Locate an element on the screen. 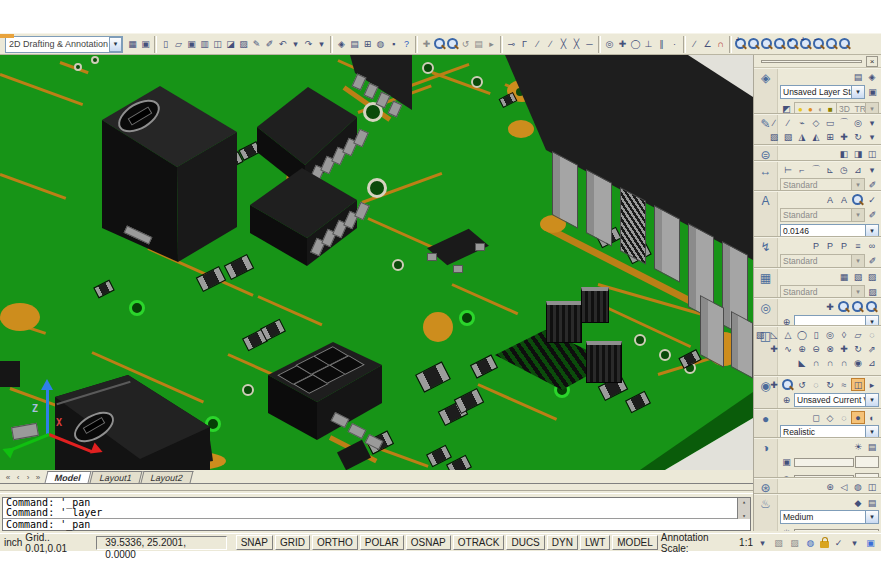  pan-icon: ✚ is located at coordinates (830, 306).